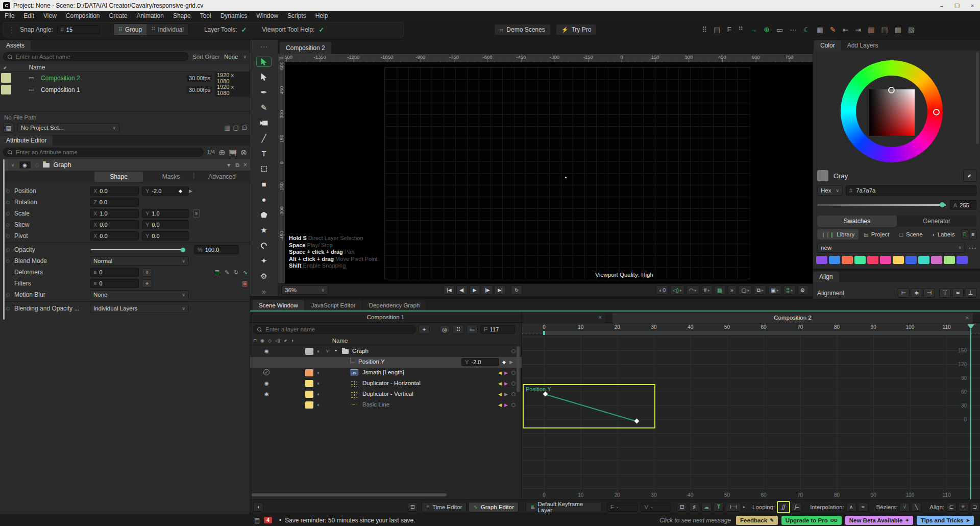 The image size is (980, 526). What do you see at coordinates (891, 90) in the screenshot?
I see `sv-handle` at bounding box center [891, 90].